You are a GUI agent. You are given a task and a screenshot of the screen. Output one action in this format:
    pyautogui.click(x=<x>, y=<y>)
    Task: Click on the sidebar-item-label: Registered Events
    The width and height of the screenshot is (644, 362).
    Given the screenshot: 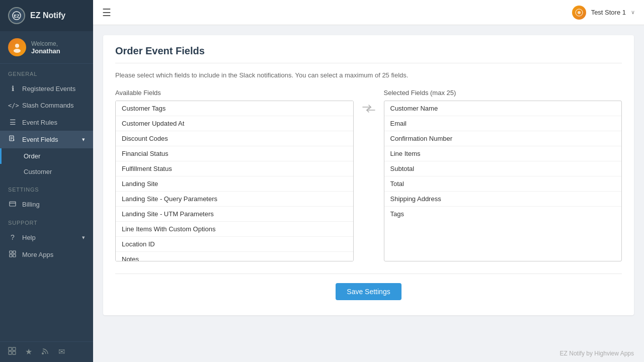 What is the action you would take?
    pyautogui.click(x=49, y=88)
    